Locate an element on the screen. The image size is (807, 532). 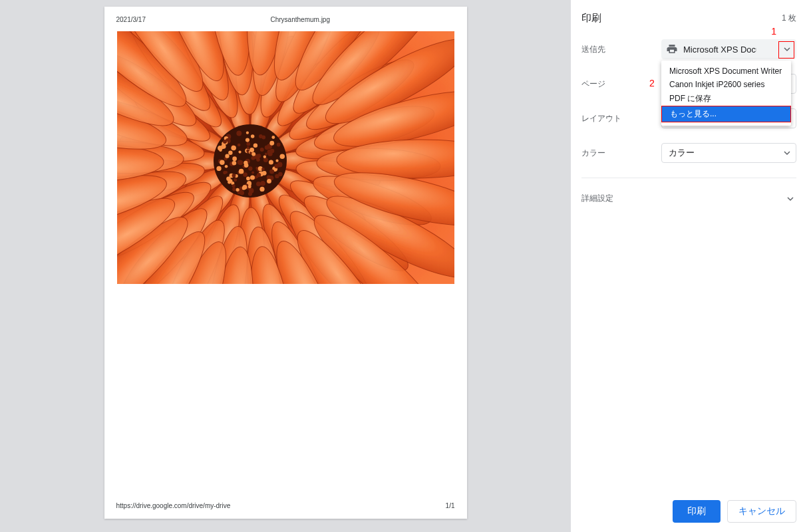
printer-icon is located at coordinates (672, 49).